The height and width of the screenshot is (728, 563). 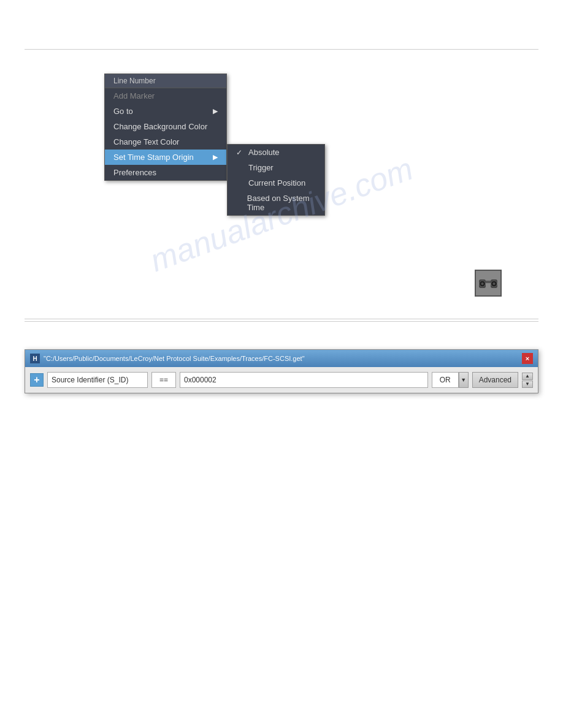 What do you see at coordinates (166, 96) in the screenshot?
I see `menu-item-add-marker: Add Marker` at bounding box center [166, 96].